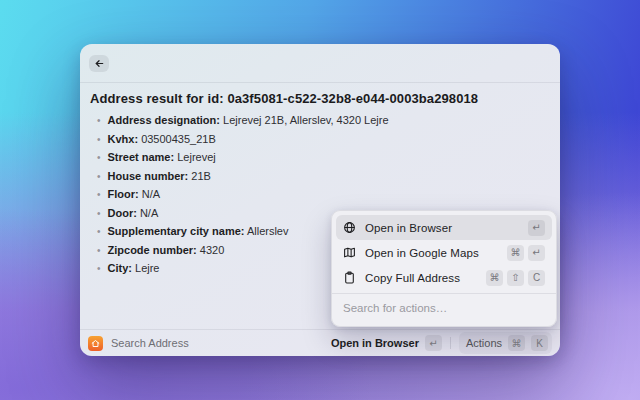 The width and height of the screenshot is (640, 400). I want to click on footer-app-name: Search Address, so click(221, 343).